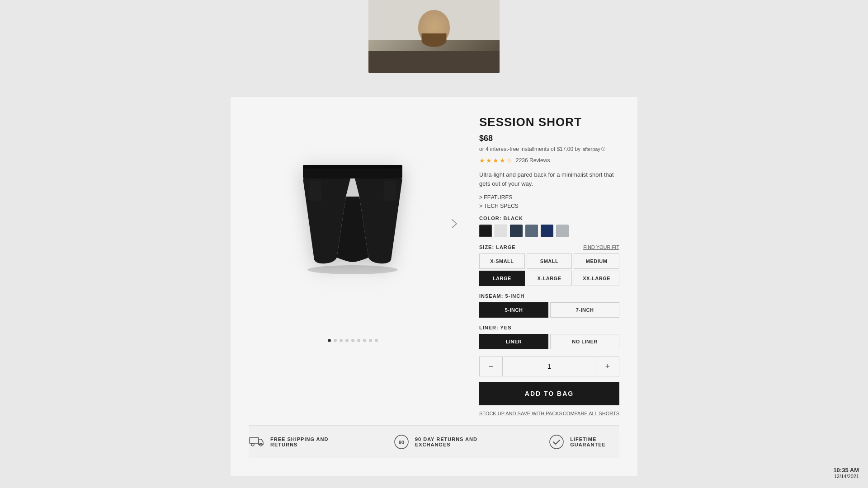 The width and height of the screenshot is (868, 488). What do you see at coordinates (495, 160) in the screenshot?
I see `star-rating: ★ ★ ★ ★ ☆` at bounding box center [495, 160].